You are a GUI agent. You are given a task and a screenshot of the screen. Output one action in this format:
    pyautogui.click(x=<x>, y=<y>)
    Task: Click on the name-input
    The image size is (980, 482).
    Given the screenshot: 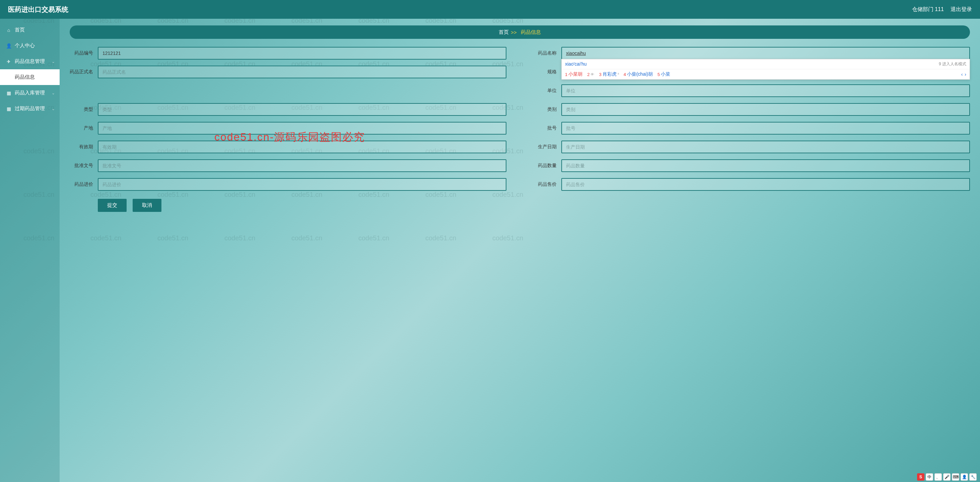 What is the action you would take?
    pyautogui.click(x=766, y=53)
    